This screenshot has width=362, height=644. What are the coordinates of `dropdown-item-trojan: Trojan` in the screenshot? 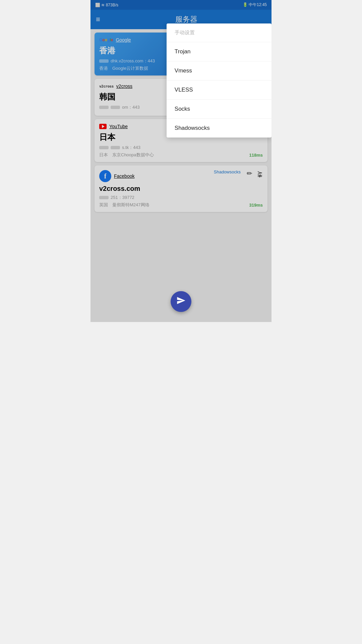 It's located at (219, 52).